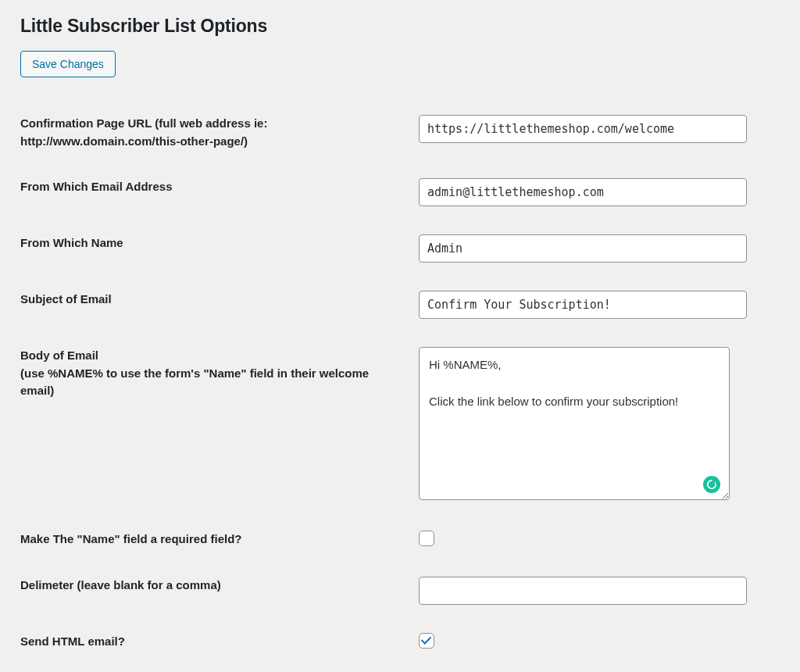 This screenshot has height=672, width=800. Describe the element at coordinates (583, 192) in the screenshot. I see `from-email-input` at that location.